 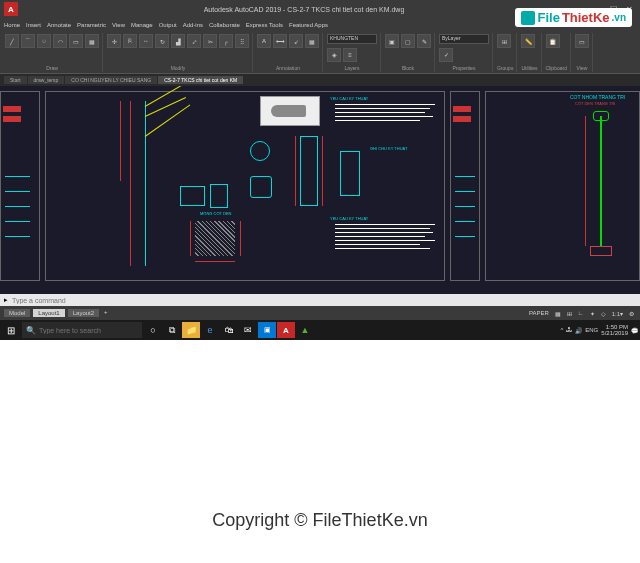 What do you see at coordinates (224, 25) in the screenshot?
I see `ribbon-tab-collaborate: Collaborate` at bounding box center [224, 25].